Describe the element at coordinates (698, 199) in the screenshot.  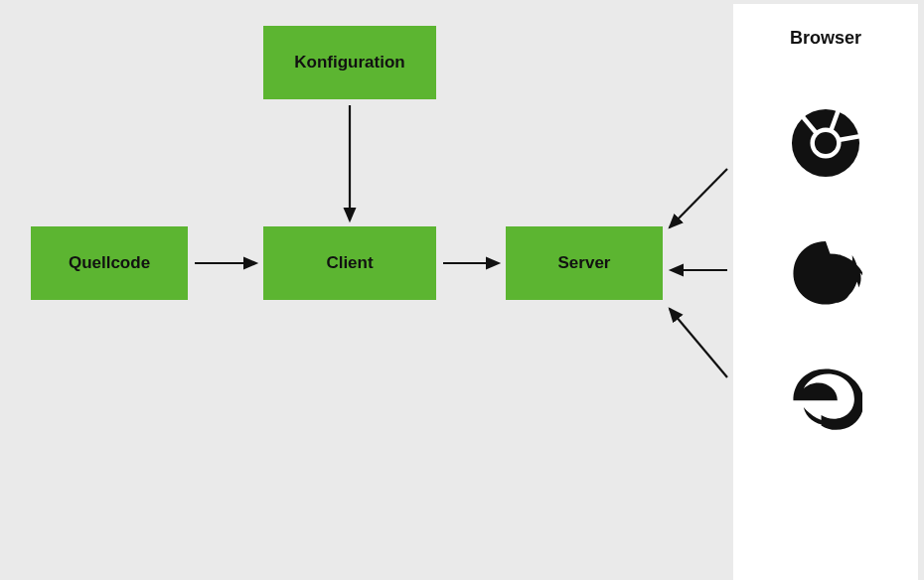
I see `arrow-chrome-server` at that location.